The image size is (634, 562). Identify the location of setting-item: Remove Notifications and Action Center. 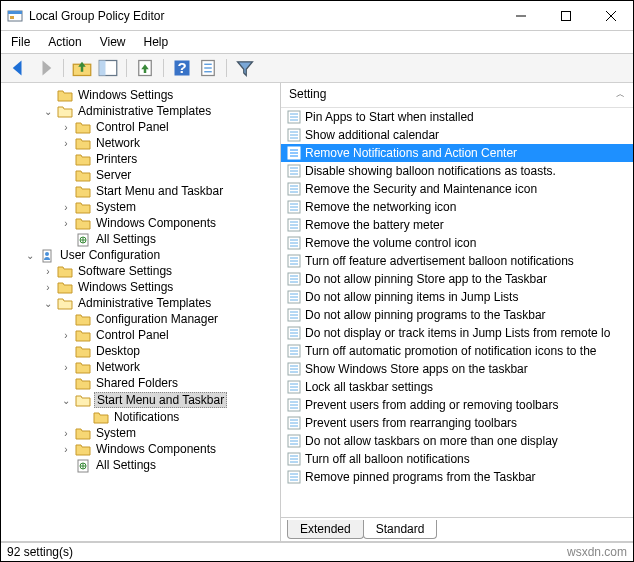
(457, 153).